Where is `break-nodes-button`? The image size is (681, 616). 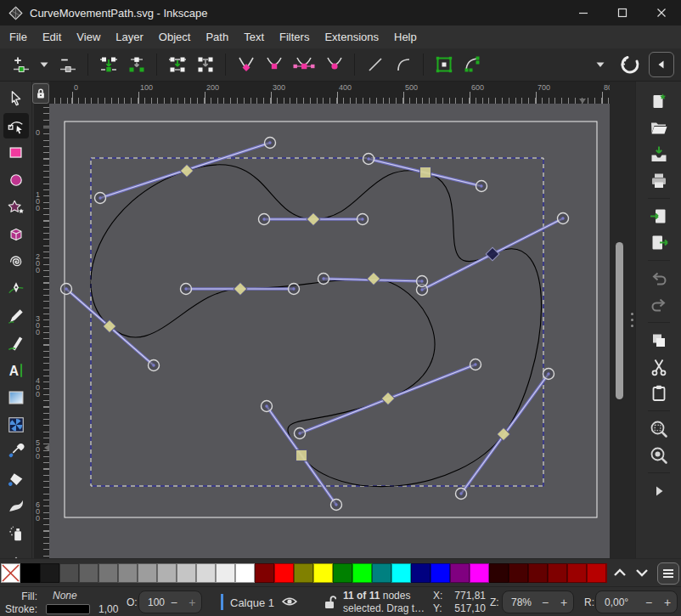 break-nodes-button is located at coordinates (136, 65).